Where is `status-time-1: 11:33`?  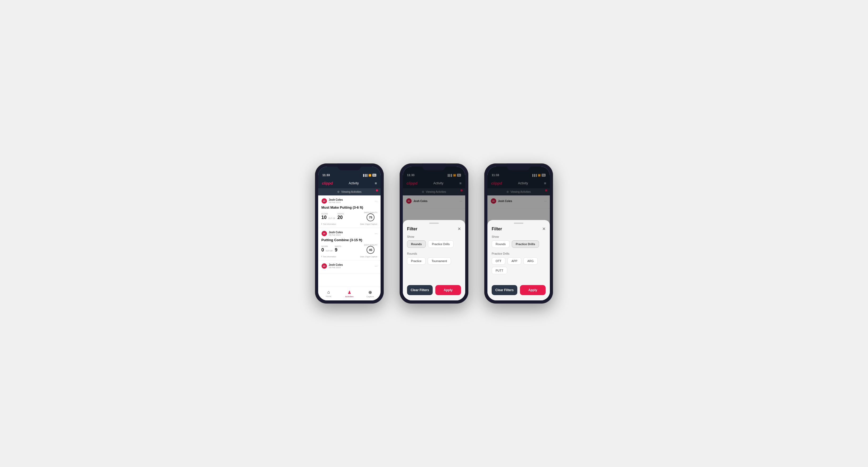 status-time-1: 11:33 is located at coordinates (326, 175).